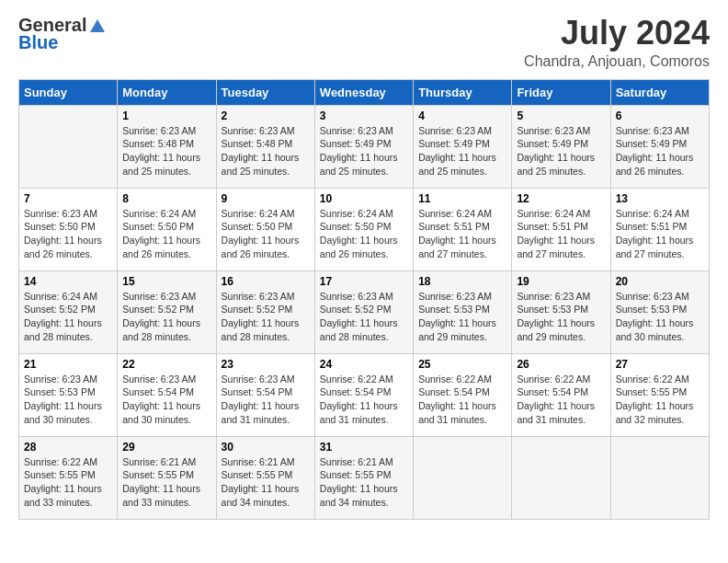  I want to click on calendar-cell: 7Sunrise: 6:23 AMSunset: 5:50 PMDaylight…, so click(68, 229).